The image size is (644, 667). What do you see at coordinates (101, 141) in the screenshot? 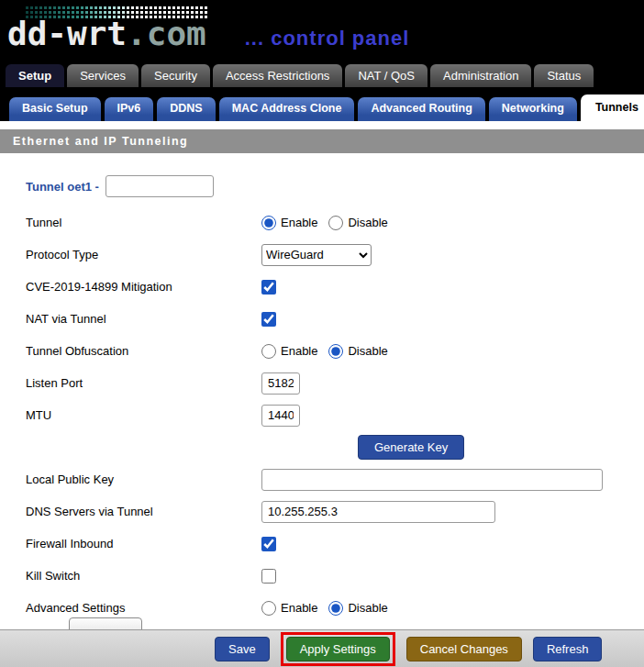
I see `section-title: Ethernet and IP Tunneling` at bounding box center [101, 141].